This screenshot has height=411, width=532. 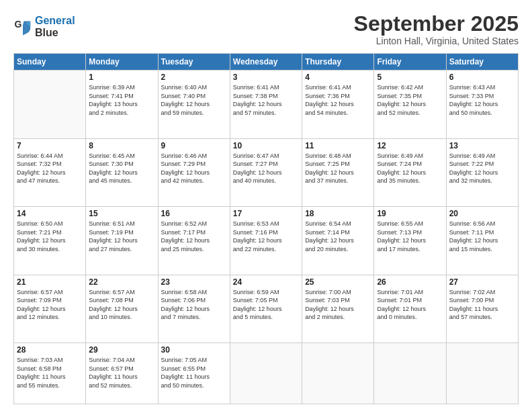 I want to click on day-number: 19, so click(x=410, y=214).